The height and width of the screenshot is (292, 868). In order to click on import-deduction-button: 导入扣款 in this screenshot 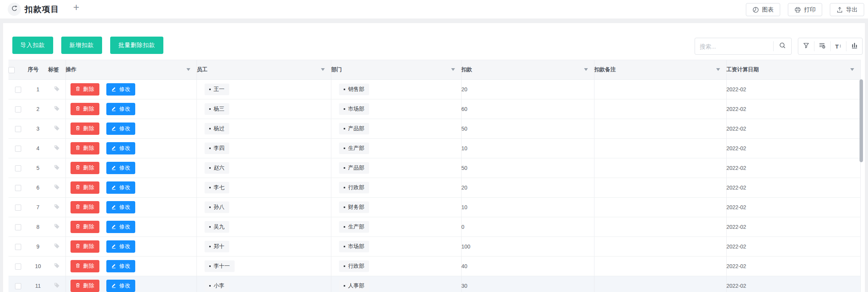, I will do `click(33, 45)`.